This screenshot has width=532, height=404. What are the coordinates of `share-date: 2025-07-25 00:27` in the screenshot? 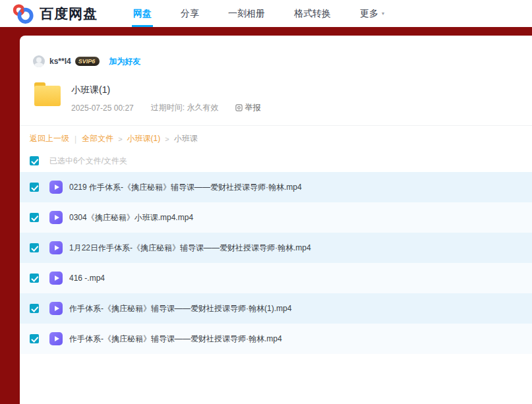 It's located at (103, 108).